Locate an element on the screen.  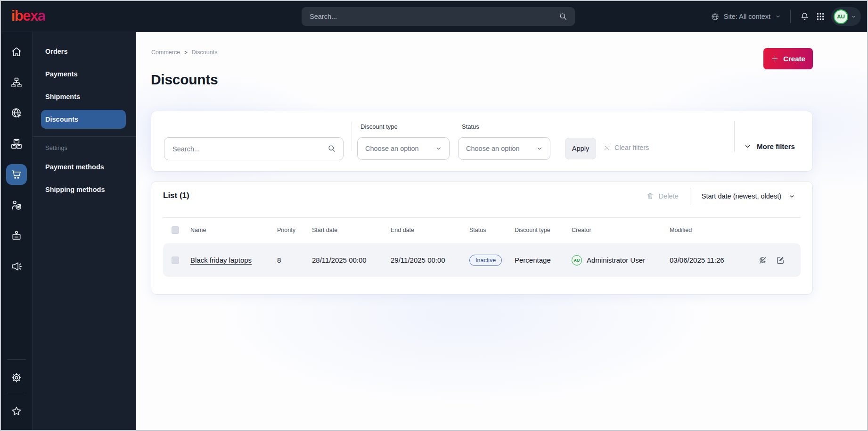
notifications-bell-icon is located at coordinates (805, 17).